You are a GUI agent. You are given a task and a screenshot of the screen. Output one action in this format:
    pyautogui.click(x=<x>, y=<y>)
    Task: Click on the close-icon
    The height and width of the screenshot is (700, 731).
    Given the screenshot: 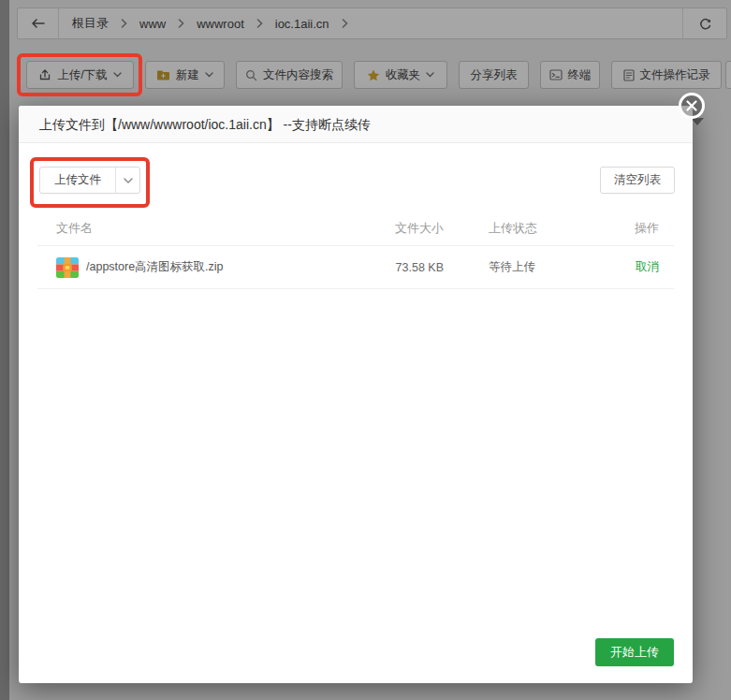 What is the action you would take?
    pyautogui.click(x=692, y=106)
    